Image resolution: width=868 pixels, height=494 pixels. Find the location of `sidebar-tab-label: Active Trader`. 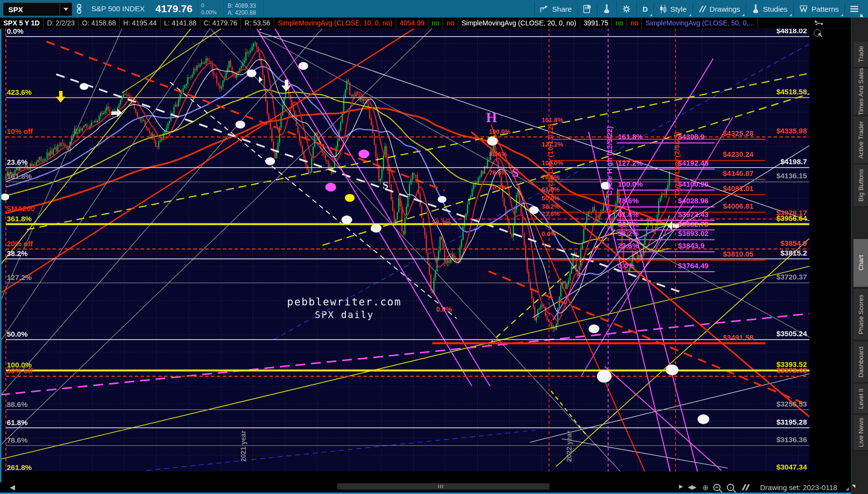

sidebar-tab-label: Active Trader is located at coordinates (861, 140).